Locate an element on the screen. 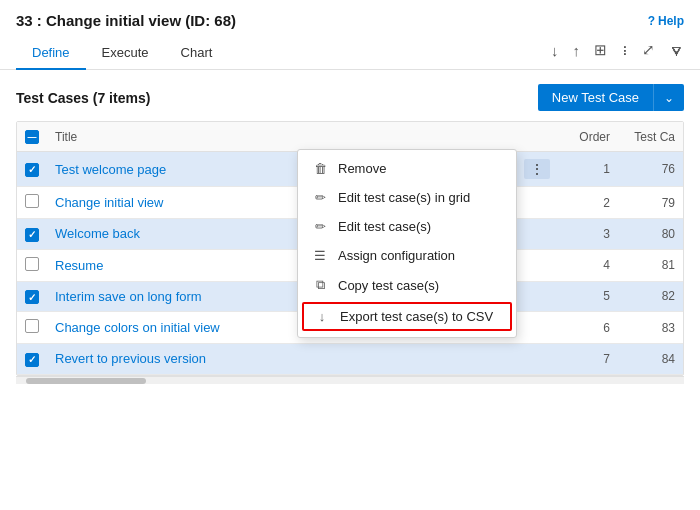 The height and width of the screenshot is (510, 700). copy-icon: ⧉ is located at coordinates (320, 285).